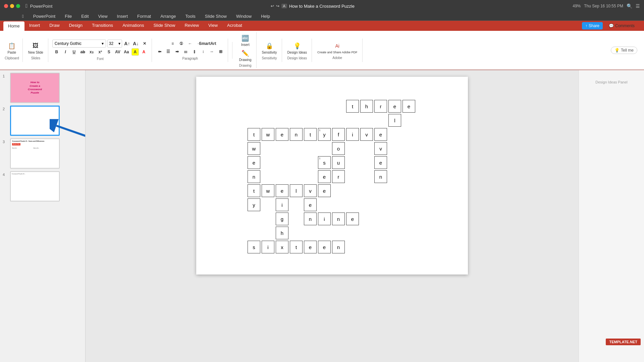 The height and width of the screenshot is (362, 644). Describe the element at coordinates (35, 26) in the screenshot. I see `tab-insert: Insert` at that location.